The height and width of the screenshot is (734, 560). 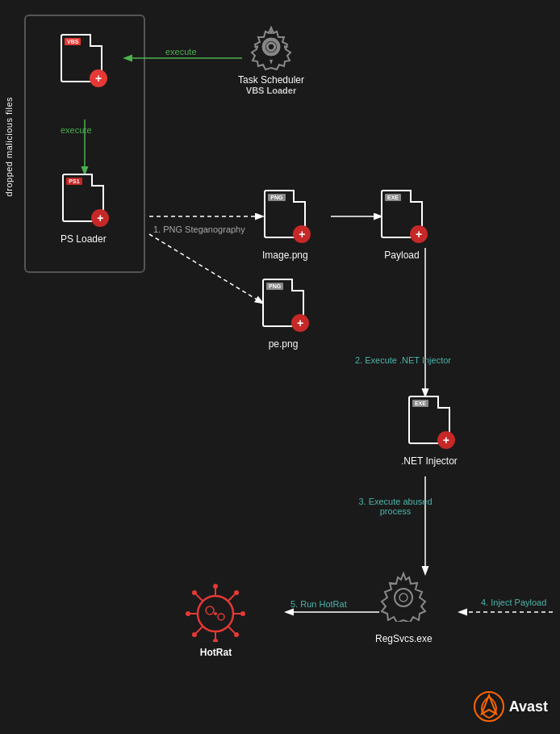 What do you see at coordinates (83, 198) in the screenshot?
I see `ps1-file-card: PS1` at bounding box center [83, 198].